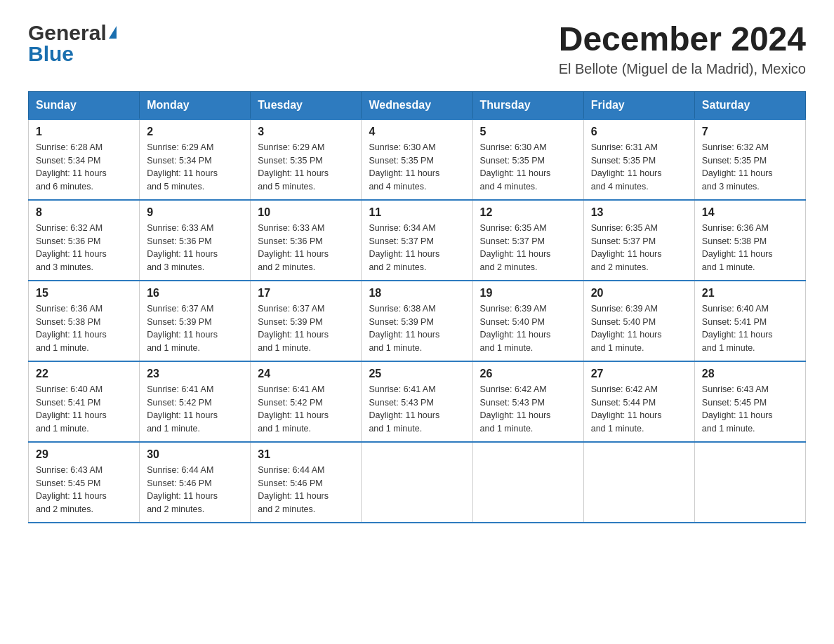 The image size is (834, 644). What do you see at coordinates (417, 105) in the screenshot?
I see `weekday-header-row: SundayMondayTuesdayWednesdayThursdayFrid…` at bounding box center [417, 105].